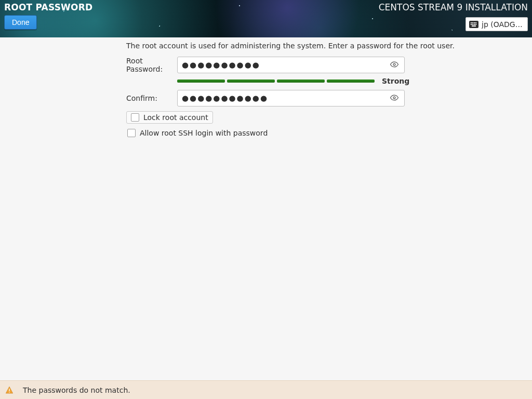 This screenshot has height=399, width=532. I want to click on confirm-password-row: Confirm:, so click(268, 98).